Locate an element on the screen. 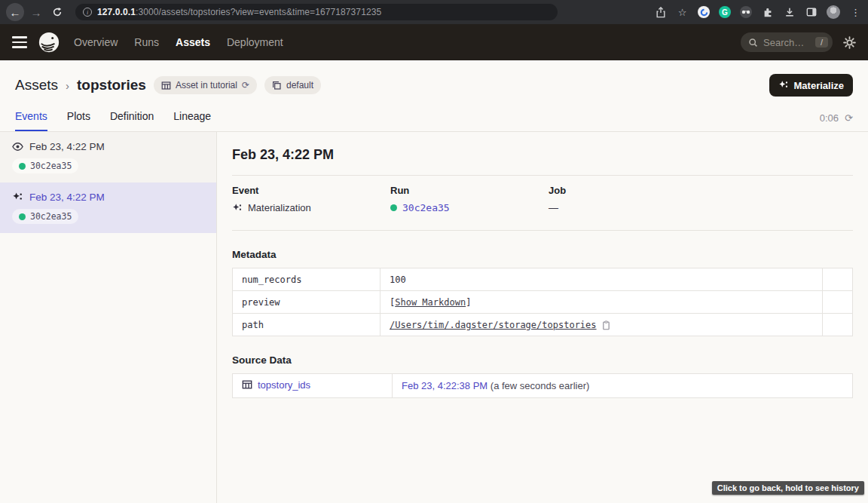  table-row: preview [Show Markdown] is located at coordinates (542, 302).